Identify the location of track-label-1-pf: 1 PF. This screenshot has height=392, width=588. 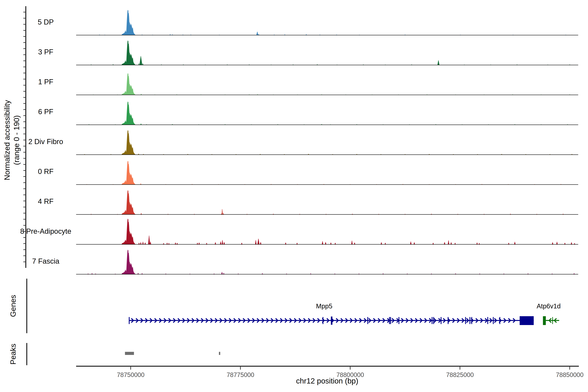
(46, 82).